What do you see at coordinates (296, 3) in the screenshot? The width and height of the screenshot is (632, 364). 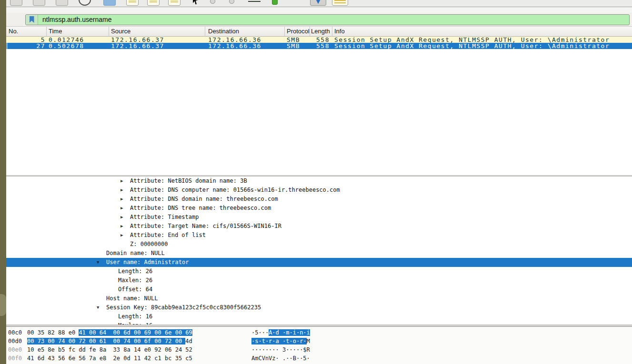 I see `go-to-top-icon` at bounding box center [296, 3].